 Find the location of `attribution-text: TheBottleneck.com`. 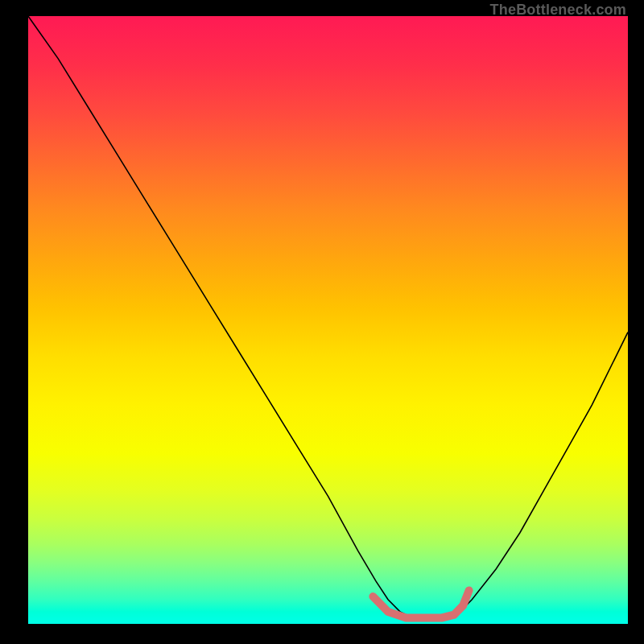

attribution-text: TheBottleneck.com is located at coordinates (559, 10).